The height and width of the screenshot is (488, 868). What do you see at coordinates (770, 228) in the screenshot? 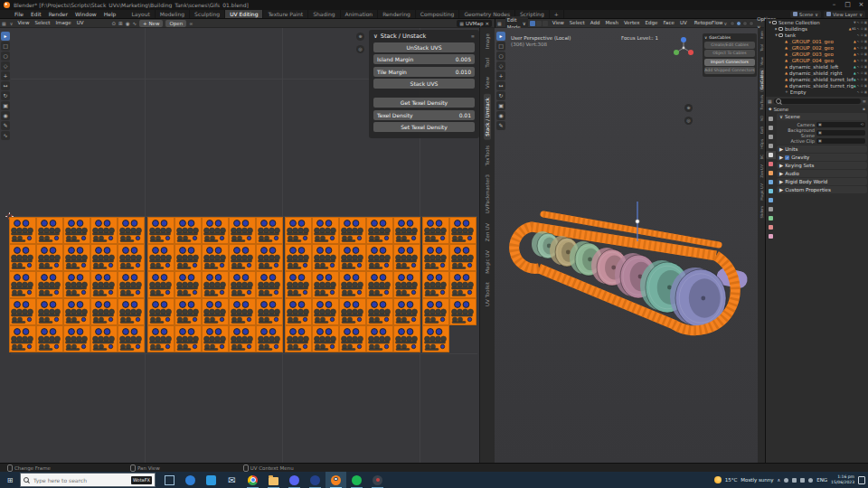
I see `properties-tab-material` at bounding box center [770, 228].